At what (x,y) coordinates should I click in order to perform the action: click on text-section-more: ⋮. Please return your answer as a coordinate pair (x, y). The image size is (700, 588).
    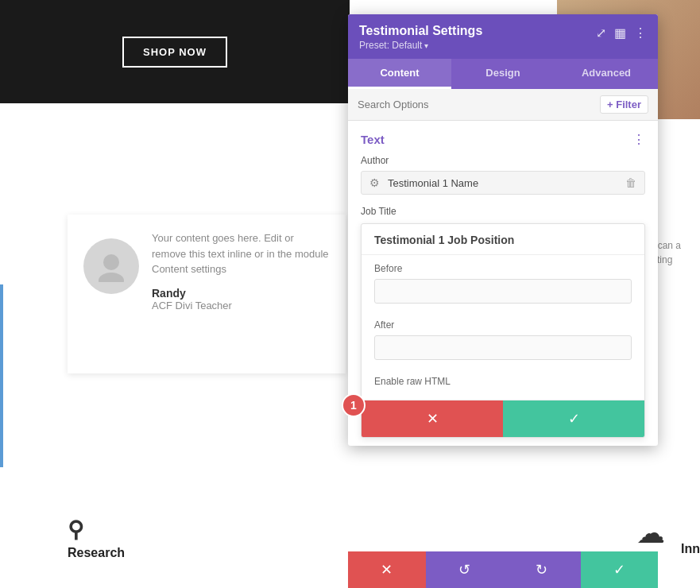
    Looking at the image, I should click on (639, 140).